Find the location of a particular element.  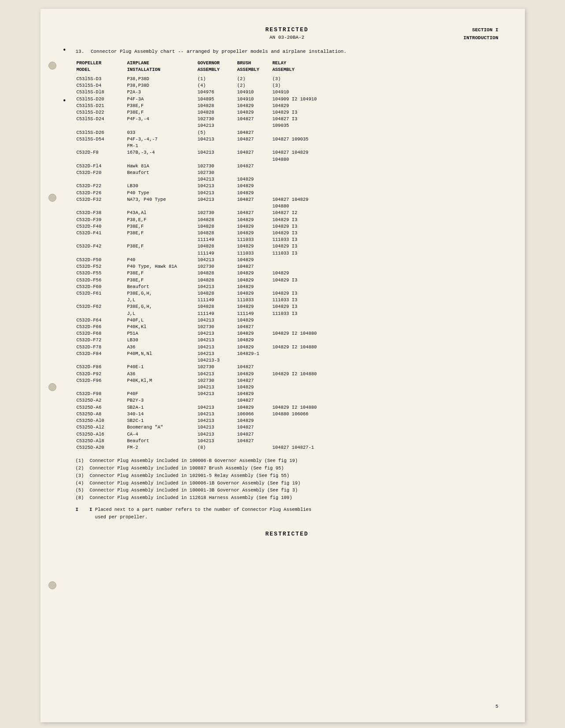

col-governor-assembly: GOVERNORASSEMBLY is located at coordinates (217, 67).